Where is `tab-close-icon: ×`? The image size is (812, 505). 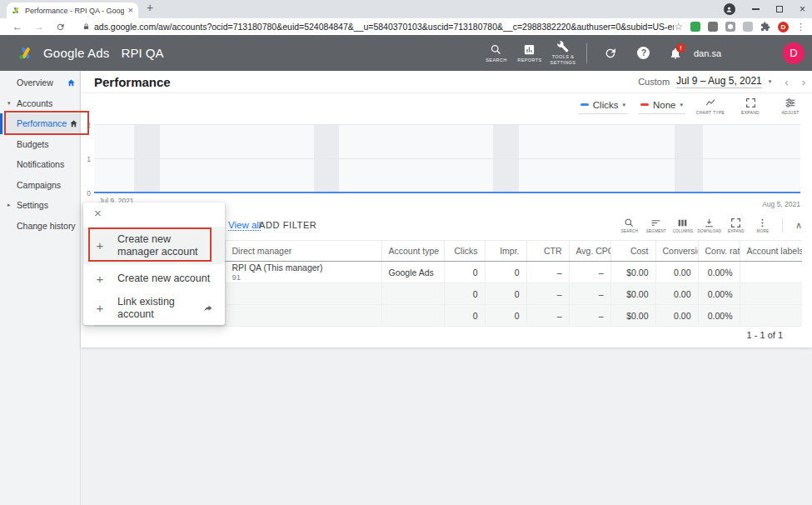
tab-close-icon: × is located at coordinates (131, 10).